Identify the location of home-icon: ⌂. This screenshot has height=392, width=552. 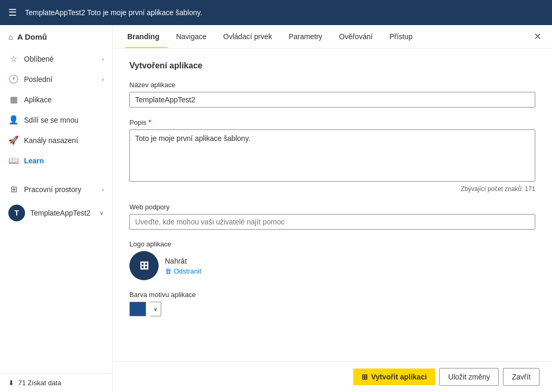
(10, 37).